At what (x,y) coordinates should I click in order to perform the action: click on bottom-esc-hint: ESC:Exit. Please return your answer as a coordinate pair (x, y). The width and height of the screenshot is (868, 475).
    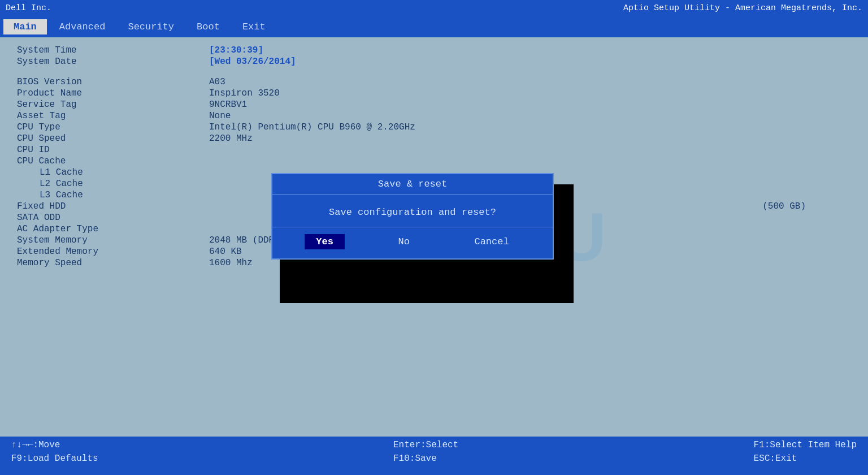
    Looking at the image, I should click on (805, 459).